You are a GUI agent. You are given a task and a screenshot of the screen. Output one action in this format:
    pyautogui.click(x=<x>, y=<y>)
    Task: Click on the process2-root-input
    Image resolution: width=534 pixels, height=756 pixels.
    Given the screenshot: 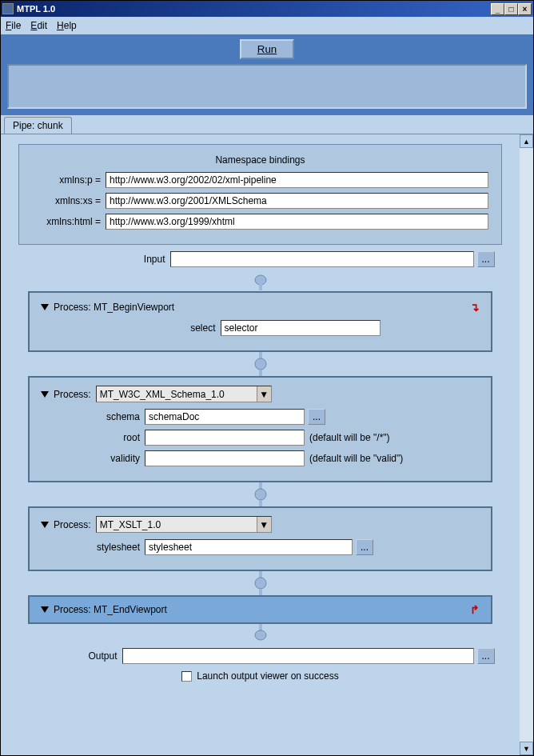 What is the action you would take?
    pyautogui.click(x=225, y=438)
    